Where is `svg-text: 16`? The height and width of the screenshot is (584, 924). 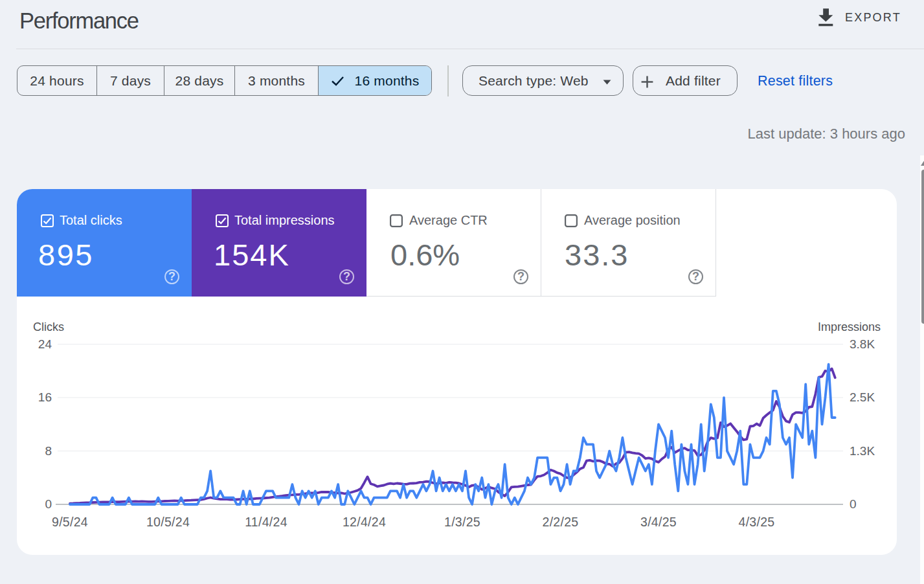
svg-text: 16 is located at coordinates (45, 398).